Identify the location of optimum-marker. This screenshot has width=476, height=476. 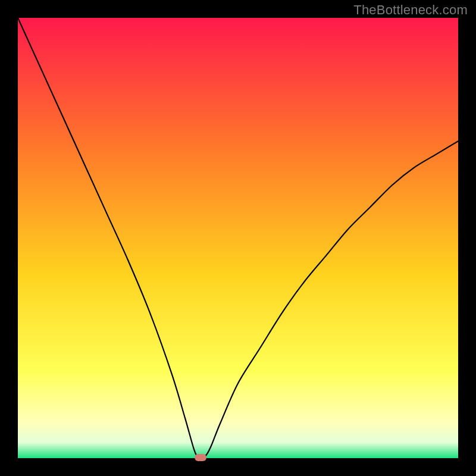
(201, 458).